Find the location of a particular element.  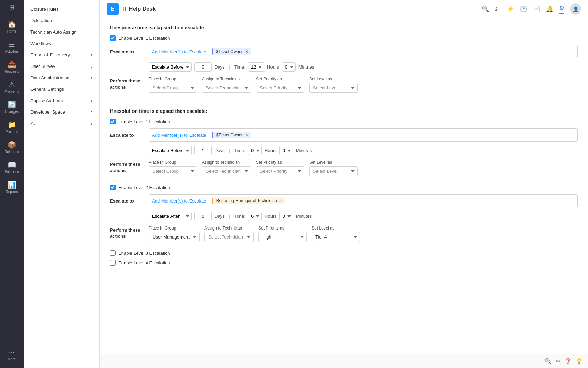

response-level1-tech-select: Select Technician is located at coordinates (227, 88).